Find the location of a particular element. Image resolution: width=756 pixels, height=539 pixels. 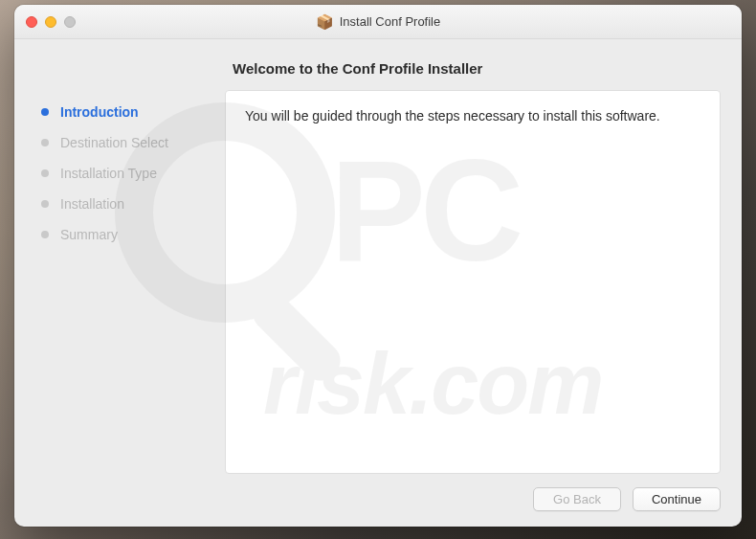

page-heading: Welcome to the Conf Profile Installer is located at coordinates (473, 73).